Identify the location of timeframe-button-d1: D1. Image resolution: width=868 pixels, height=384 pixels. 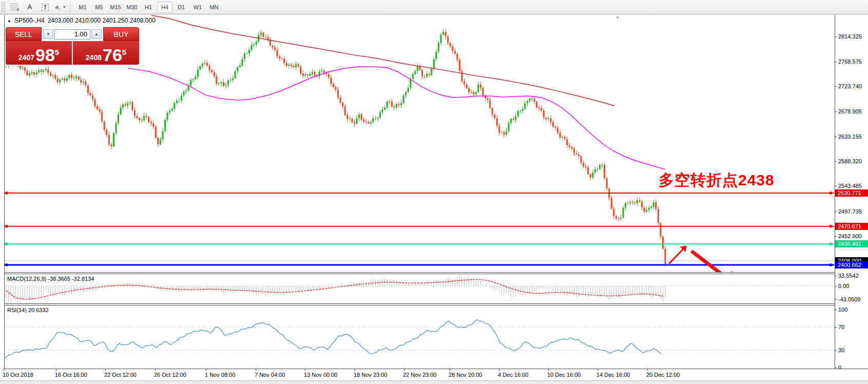
(181, 7).